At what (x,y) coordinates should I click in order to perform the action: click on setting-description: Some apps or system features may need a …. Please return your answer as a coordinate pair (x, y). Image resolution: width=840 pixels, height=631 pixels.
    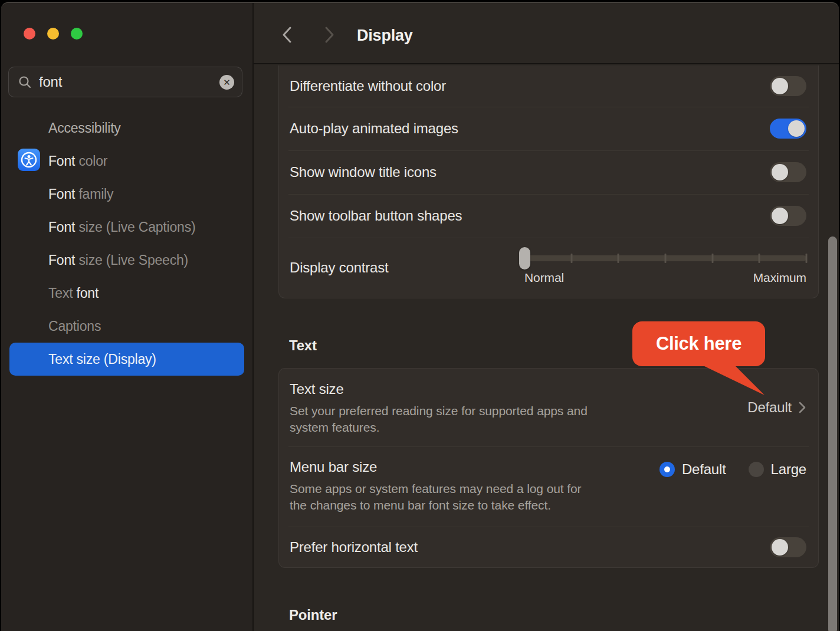
    Looking at the image, I should click on (435, 497).